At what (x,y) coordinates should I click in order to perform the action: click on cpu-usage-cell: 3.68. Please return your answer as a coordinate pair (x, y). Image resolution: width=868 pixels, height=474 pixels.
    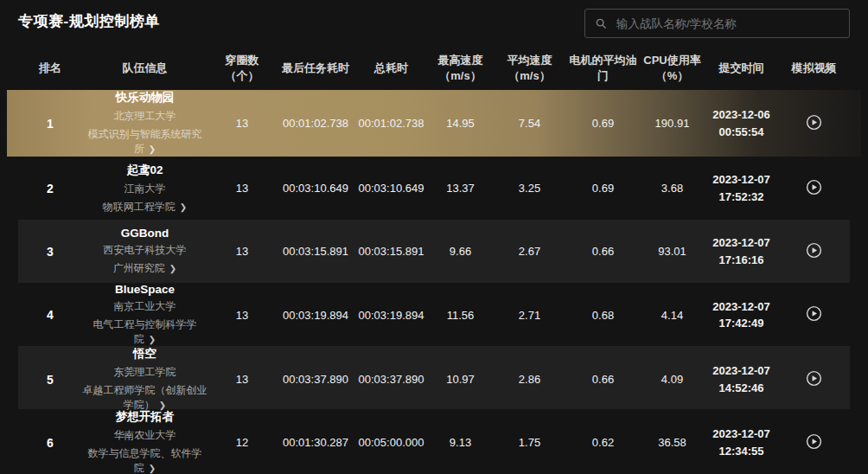
    Looking at the image, I should click on (673, 189).